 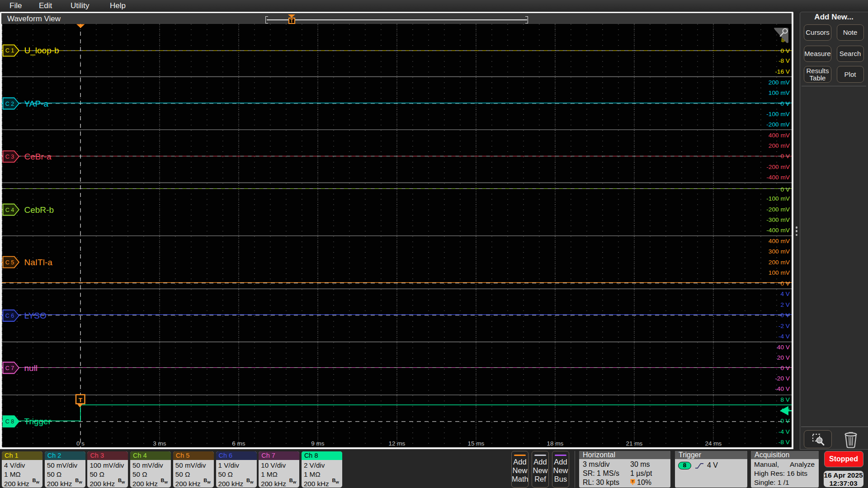 What do you see at coordinates (10, 157) in the screenshot?
I see `svg-text: C 3` at bounding box center [10, 157].